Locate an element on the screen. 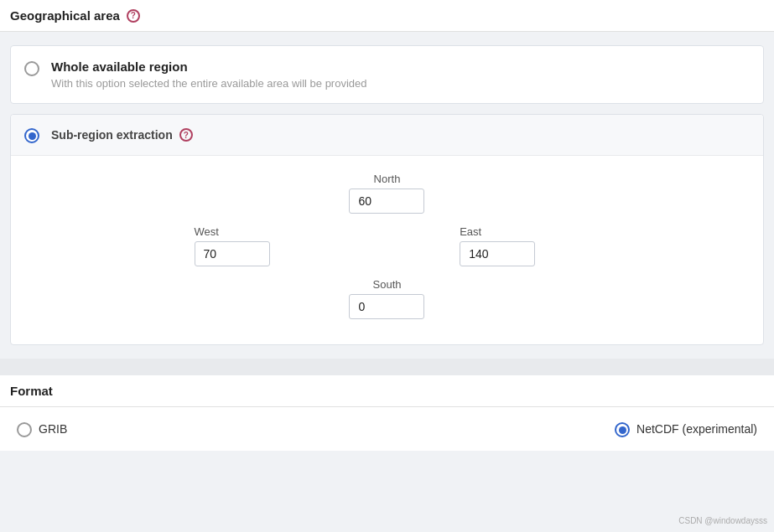 The width and height of the screenshot is (774, 532). format-section: Format GRIB NetCDF (experimental) is located at coordinates (387, 413).